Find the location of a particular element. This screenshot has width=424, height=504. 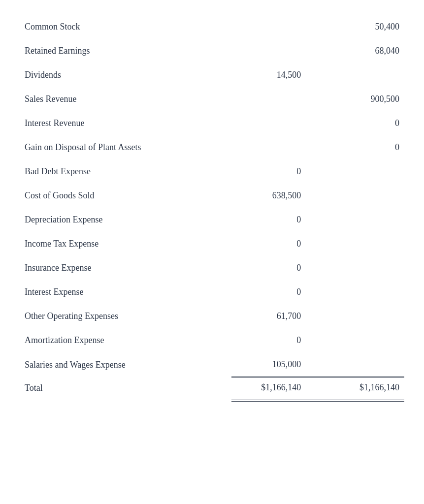

table-row: Other Operating Expenses61,700 is located at coordinates (212, 316).